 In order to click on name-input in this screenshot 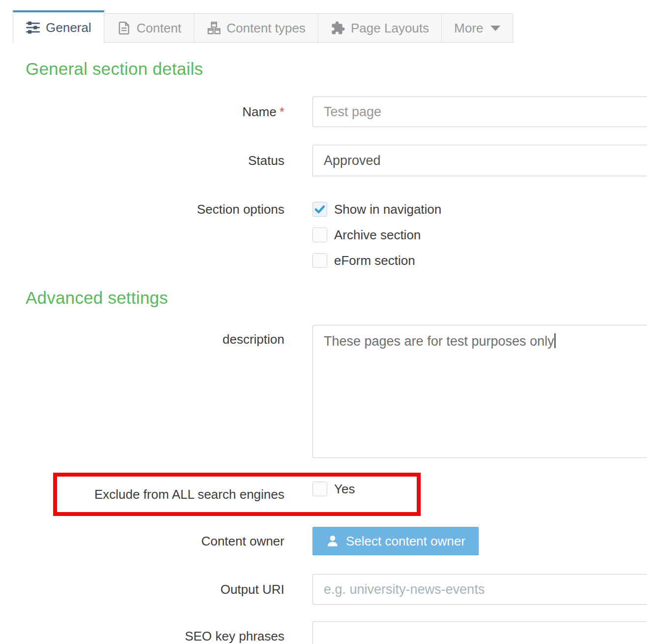, I will do `click(480, 112)`.